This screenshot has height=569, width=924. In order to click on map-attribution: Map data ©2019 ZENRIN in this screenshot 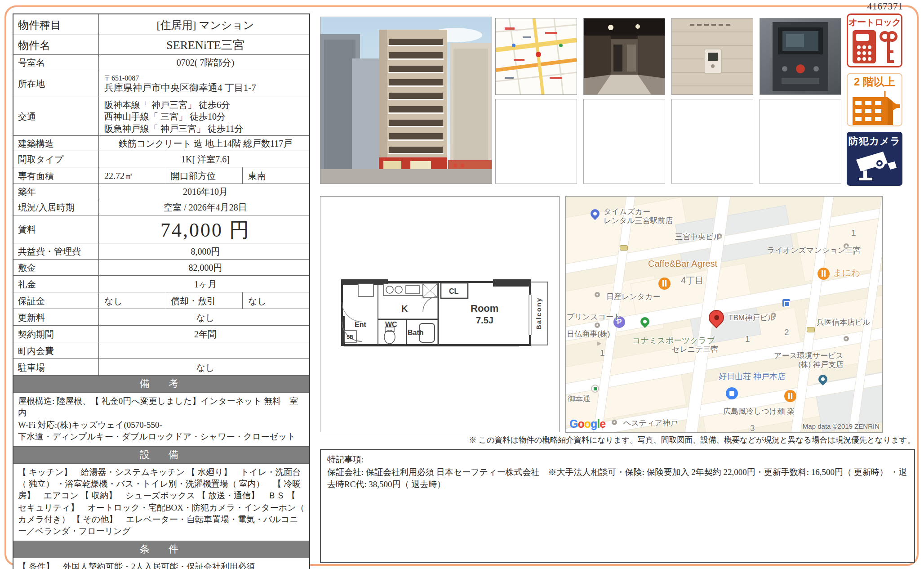, I will do `click(841, 426)`.